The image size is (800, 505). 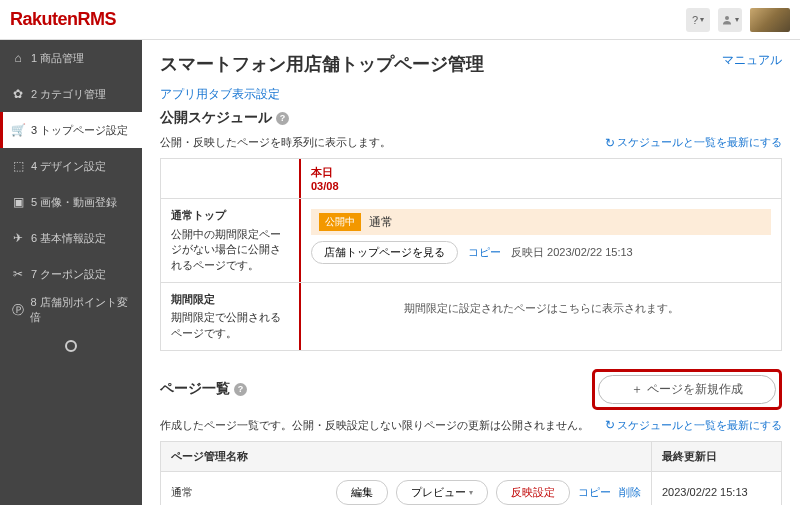 What do you see at coordinates (71, 310) in the screenshot?
I see `sidebar-item-point: Ⓟ8 店舗別ポイント変倍` at bounding box center [71, 310].